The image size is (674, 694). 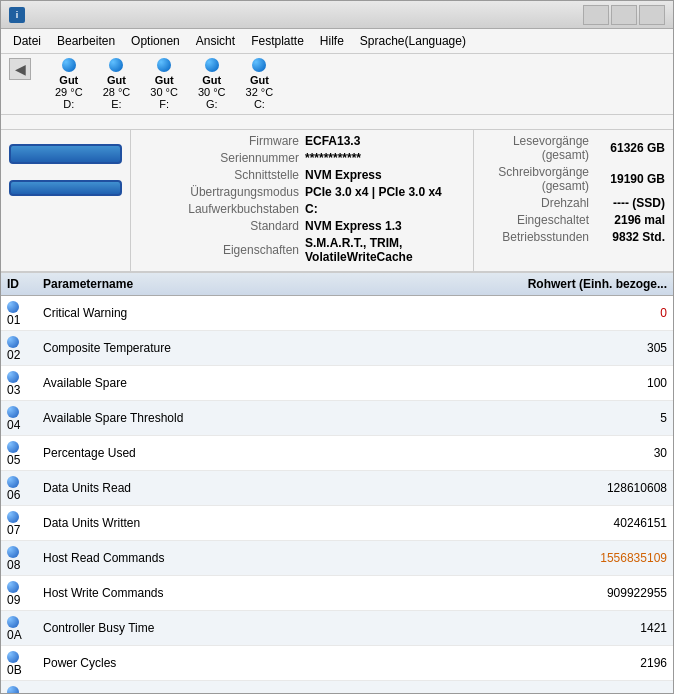 I want to click on menu-bar: DateiBearbeitenOptionenAnsichtFestplatte…, so click(x=337, y=42).